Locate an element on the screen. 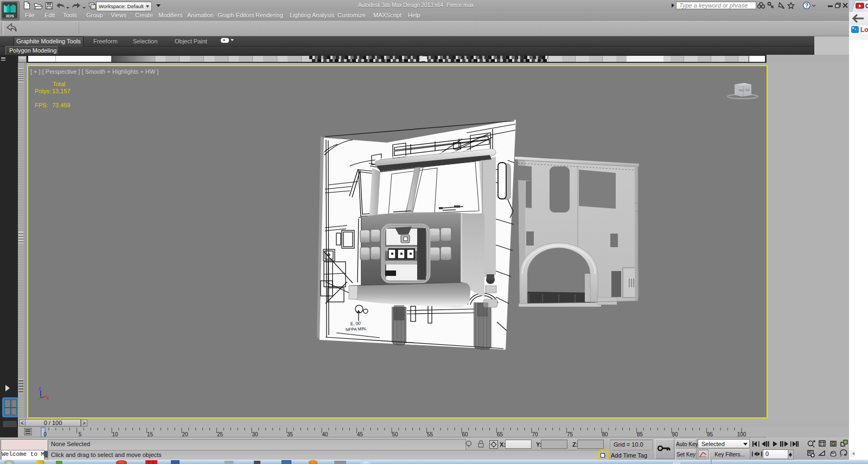  svg-text: 20 is located at coordinates (185, 435).